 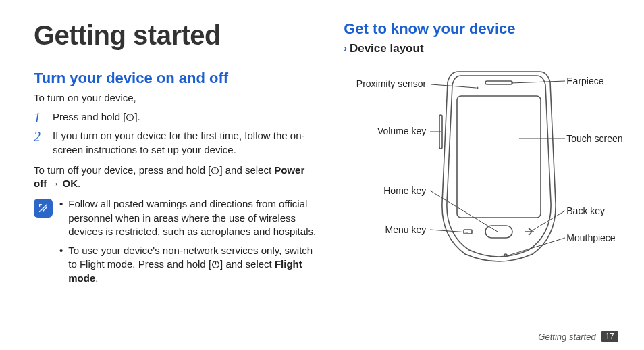 What do you see at coordinates (326, 328) in the screenshot?
I see `footer-rule` at bounding box center [326, 328].